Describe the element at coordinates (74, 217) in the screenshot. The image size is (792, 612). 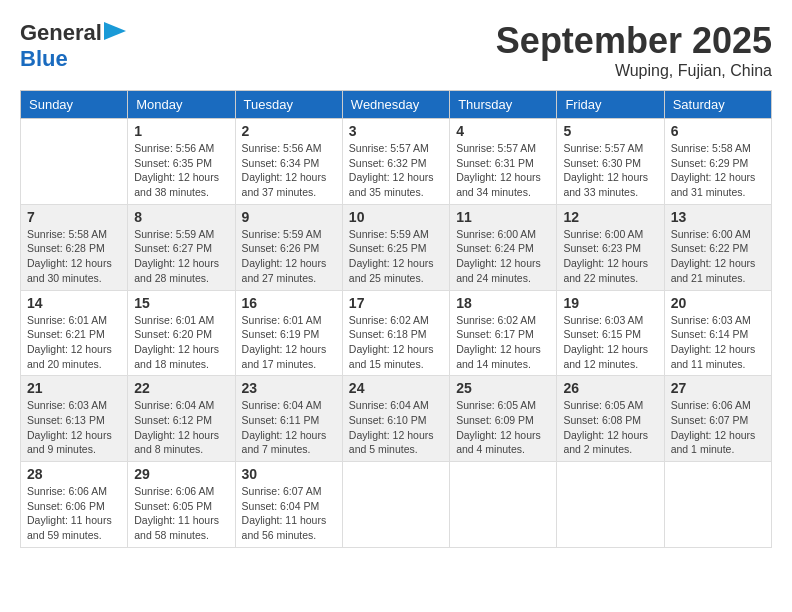
I see `day-number: 7` at that location.